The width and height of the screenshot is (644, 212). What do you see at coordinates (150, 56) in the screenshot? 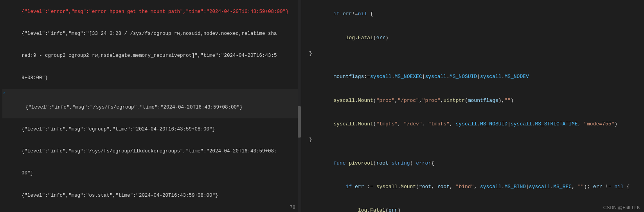
I see `terminal-line: red:9 - cgroup2 cgroup2 rw,nsdelegate,me…` at bounding box center [150, 56].